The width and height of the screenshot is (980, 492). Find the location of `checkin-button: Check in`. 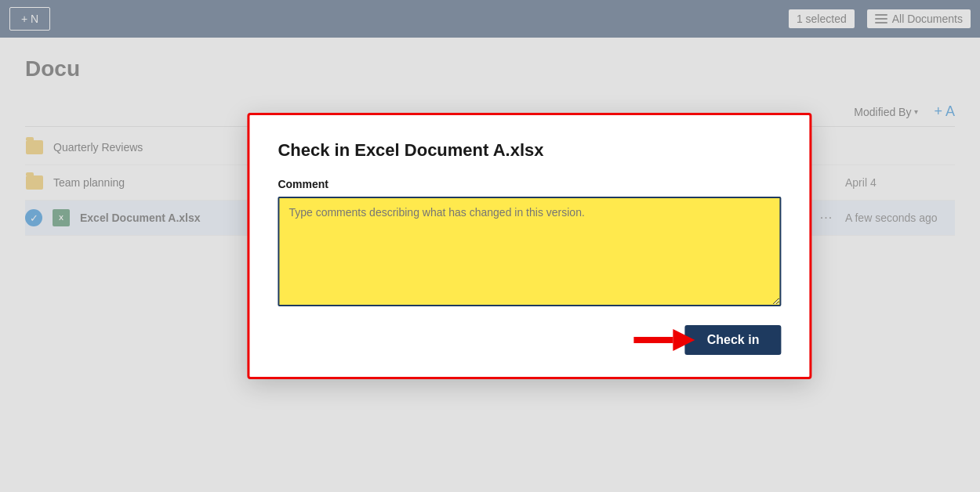

checkin-button: Check in is located at coordinates (734, 340).